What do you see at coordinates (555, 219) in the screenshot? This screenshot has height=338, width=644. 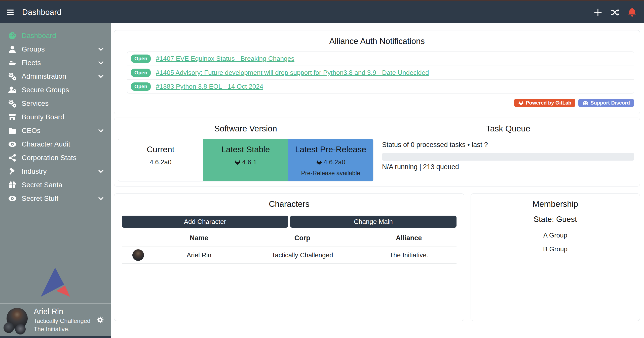 I see `membership-state: State: Guest` at bounding box center [555, 219].